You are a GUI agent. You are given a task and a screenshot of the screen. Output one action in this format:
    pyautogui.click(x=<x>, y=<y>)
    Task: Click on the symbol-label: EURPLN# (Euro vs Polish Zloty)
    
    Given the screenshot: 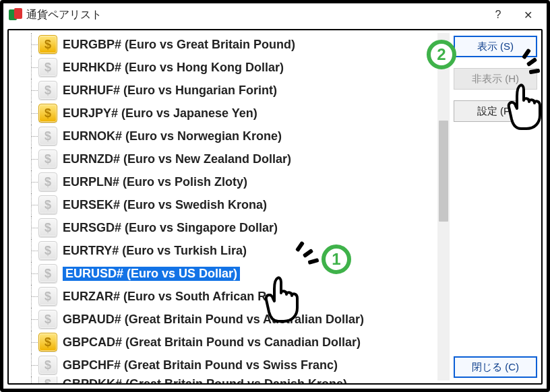 What is the action you would take?
    pyautogui.click(x=155, y=182)
    